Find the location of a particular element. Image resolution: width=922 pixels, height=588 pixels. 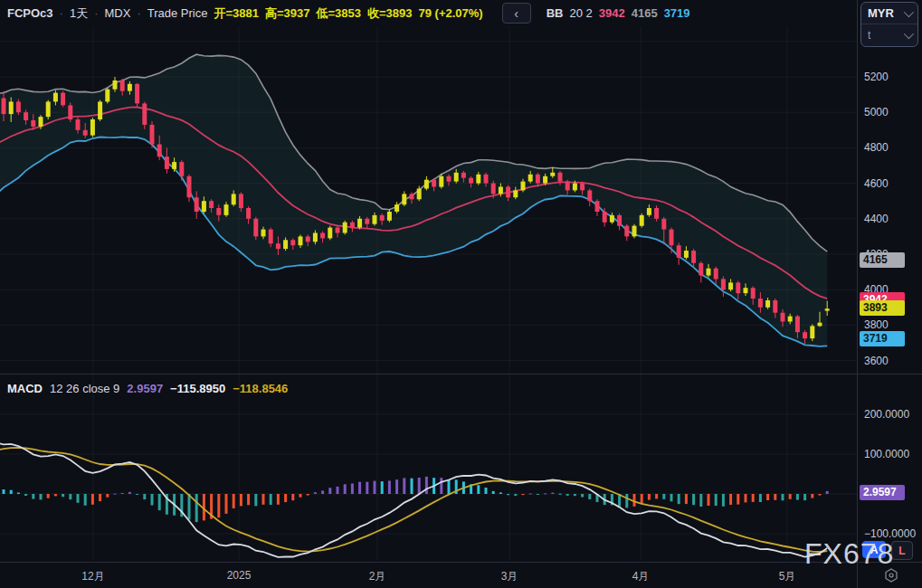

bb-basis-value: 3942 is located at coordinates (612, 13).